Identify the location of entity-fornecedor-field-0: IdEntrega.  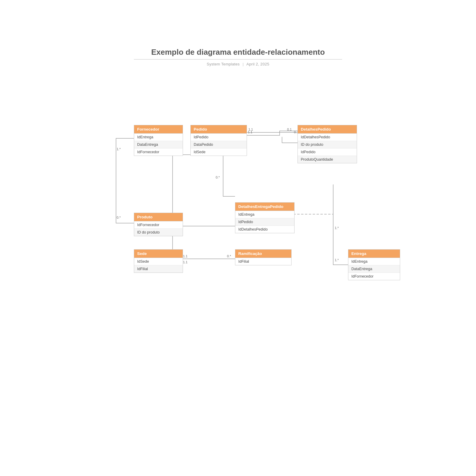
(158, 137).